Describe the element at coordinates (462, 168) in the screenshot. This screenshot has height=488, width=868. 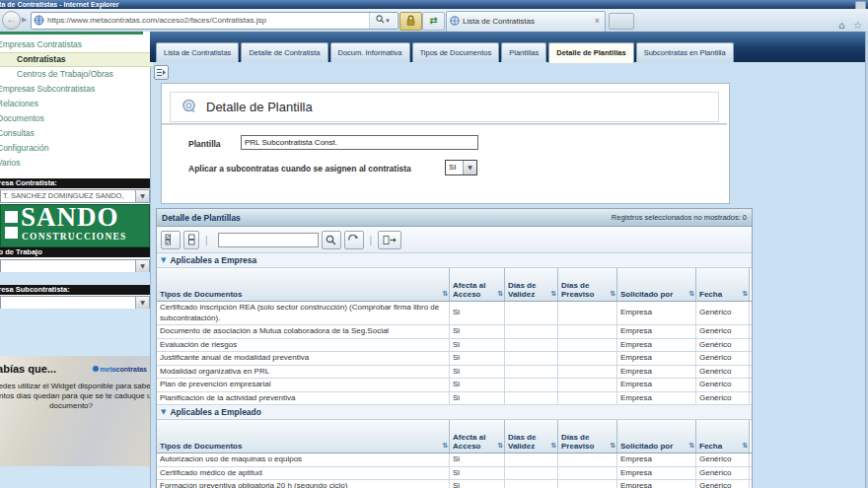
I see `aplicar-select: SI ▼` at that location.